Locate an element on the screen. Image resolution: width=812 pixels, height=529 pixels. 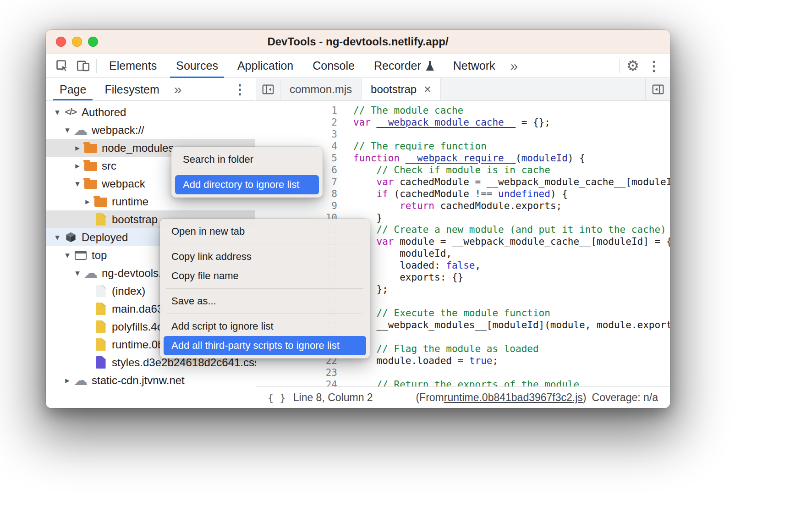
tree-item-label: top is located at coordinates (99, 255).